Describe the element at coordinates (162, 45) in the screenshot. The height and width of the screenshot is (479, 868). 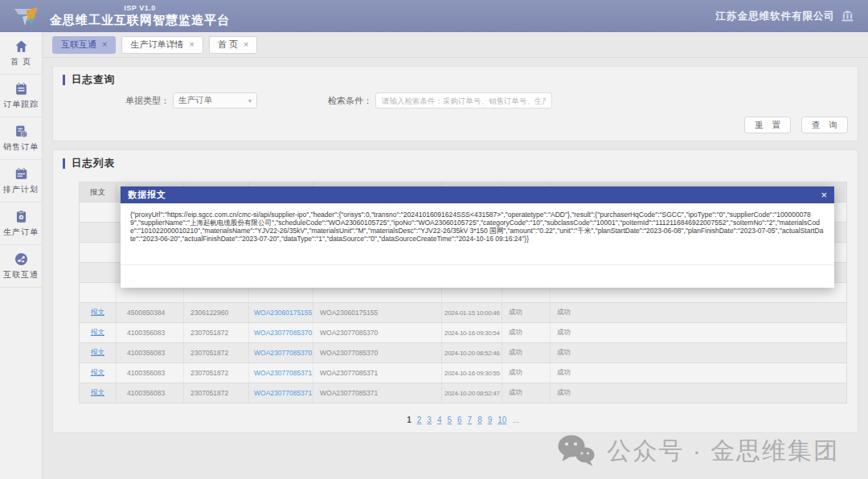
I see `tab-production-order-detail: 生产订单详情 ×` at that location.